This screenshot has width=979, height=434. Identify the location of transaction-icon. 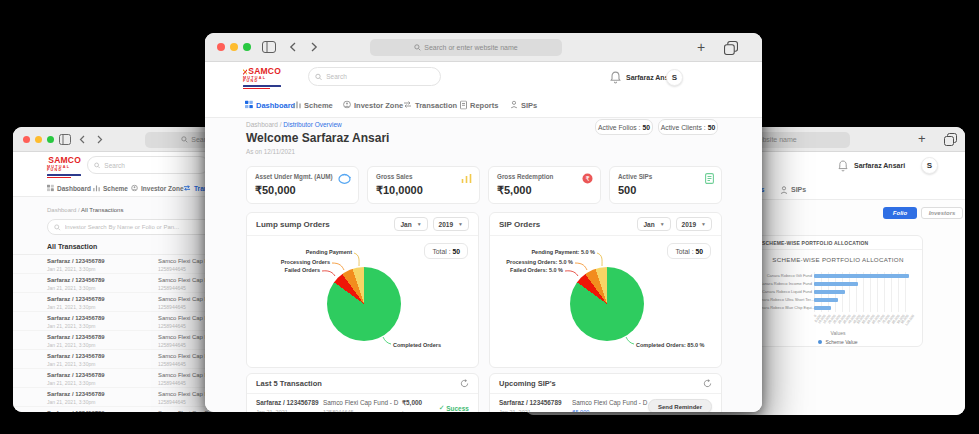
(408, 105).